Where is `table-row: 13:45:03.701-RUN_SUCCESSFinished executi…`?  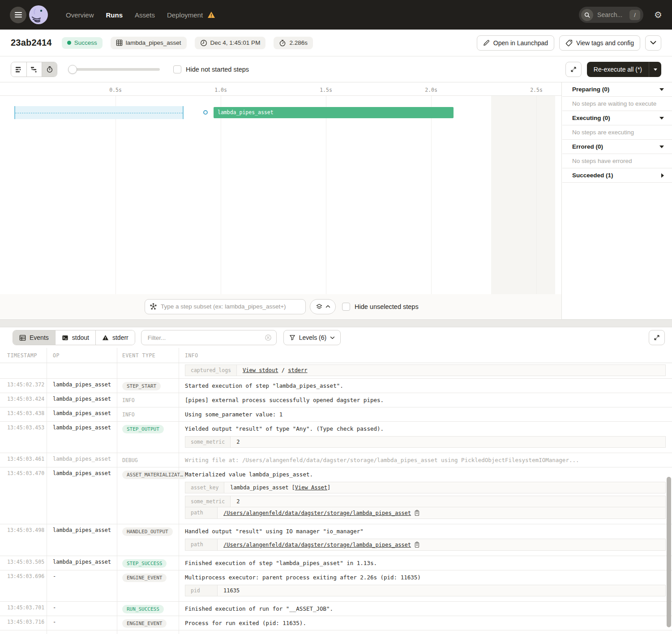
table-row: 13:45:03.701-RUN_SUCCESSFinished executi… is located at coordinates (336, 609).